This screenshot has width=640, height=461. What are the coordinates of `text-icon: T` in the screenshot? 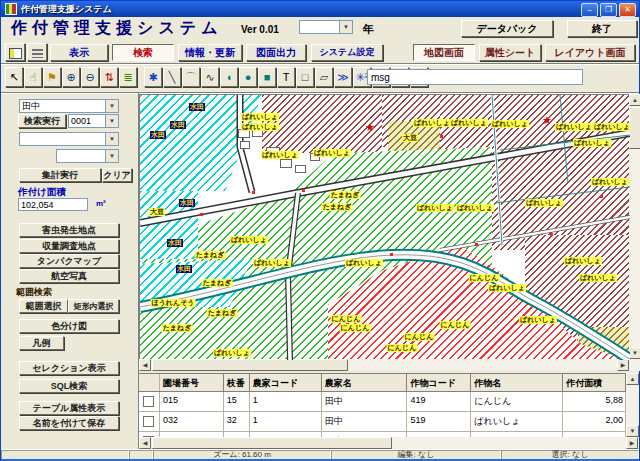 It's located at (286, 77).